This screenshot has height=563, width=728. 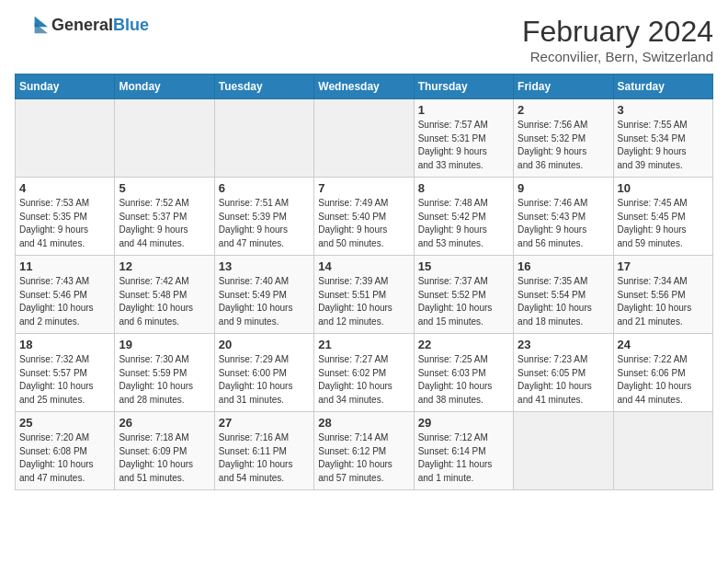 What do you see at coordinates (164, 224) in the screenshot?
I see `day-info: Sunrise: 7:52 AM Sunset: 5:37 PM Dayligh…` at bounding box center [164, 224].